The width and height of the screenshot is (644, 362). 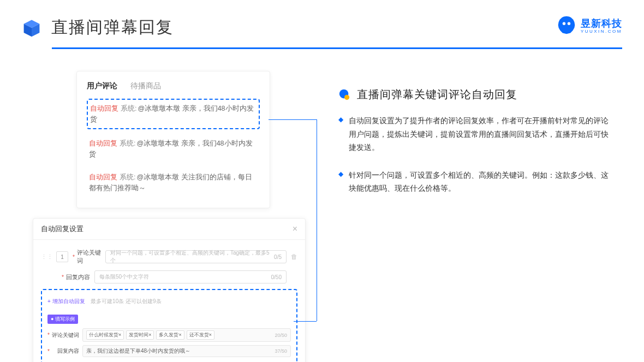 What do you see at coordinates (294, 257) in the screenshot?
I see `delete-icon: 🗑` at bounding box center [294, 257].